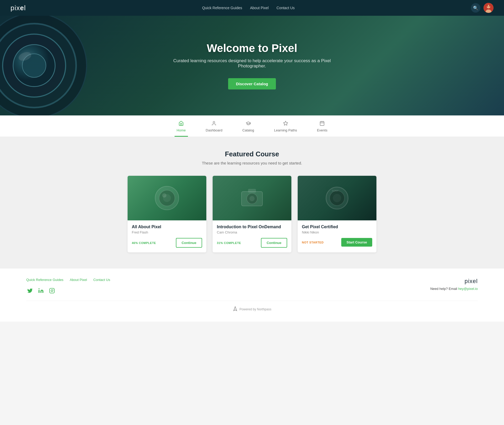 The height and width of the screenshot is (425, 504). Describe the element at coordinates (52, 291) in the screenshot. I see `instagram-icon` at that location.